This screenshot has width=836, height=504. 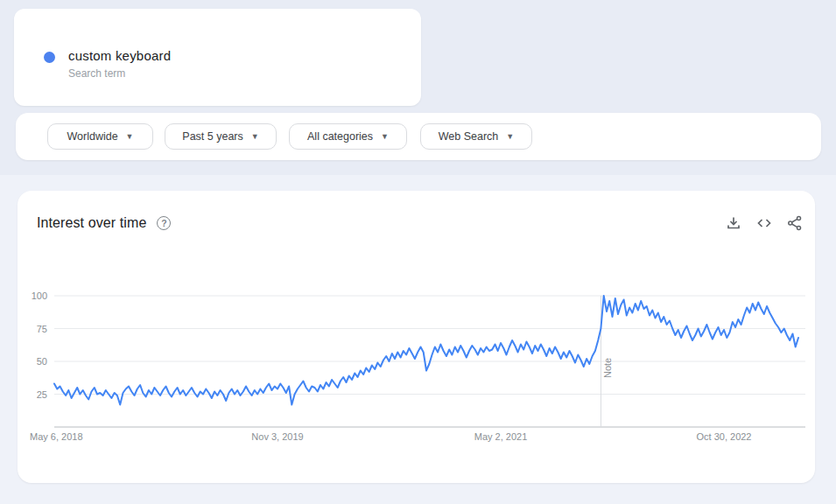 What do you see at coordinates (164, 223) in the screenshot?
I see `help-icon: ?` at bounding box center [164, 223].